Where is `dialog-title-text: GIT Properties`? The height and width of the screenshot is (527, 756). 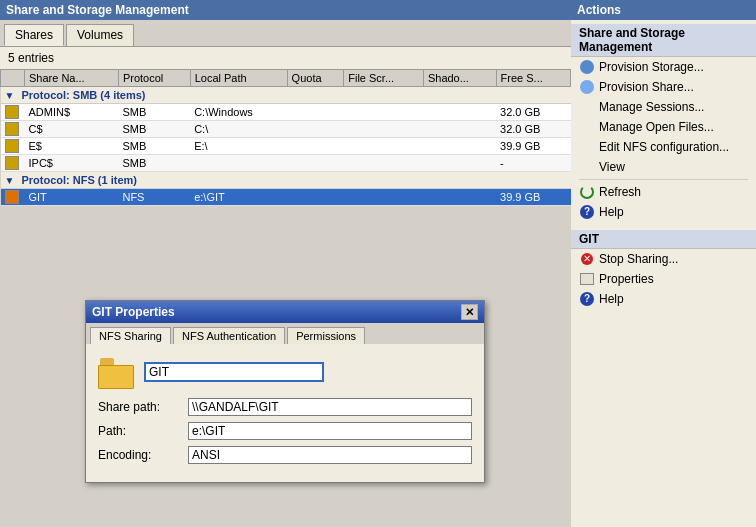
dialog-title-text: GIT Properties is located at coordinates (134, 312).